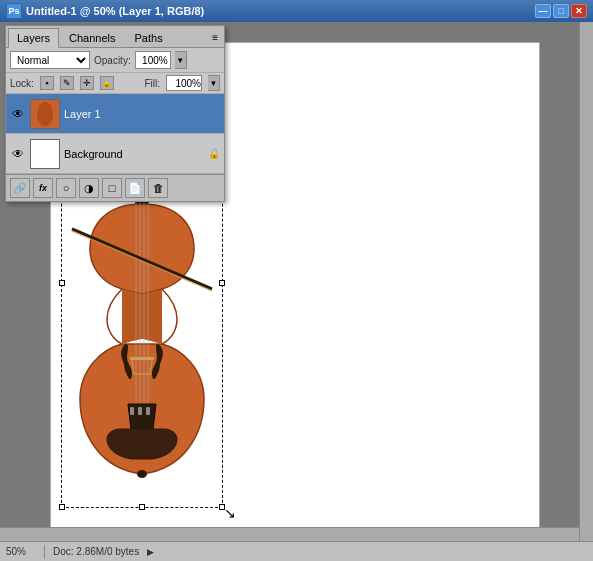 The height and width of the screenshot is (561, 593). Describe the element at coordinates (18, 154) in the screenshot. I see `background-visibility-toggle: 👁` at that location.